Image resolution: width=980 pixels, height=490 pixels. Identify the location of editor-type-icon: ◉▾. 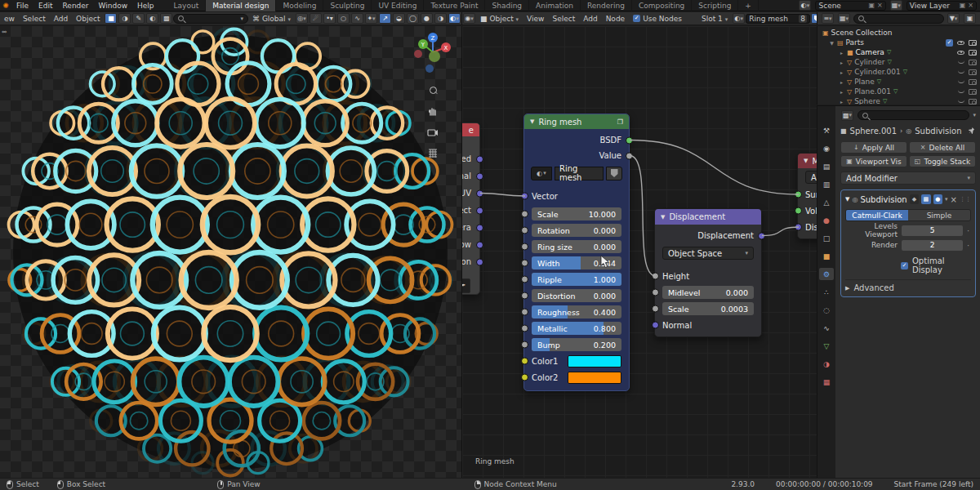
(469, 18).